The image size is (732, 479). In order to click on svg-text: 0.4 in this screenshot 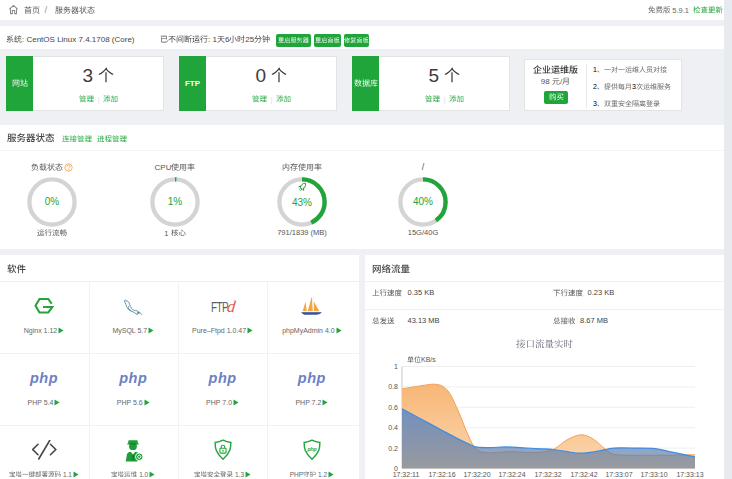, I will do `click(393, 428)`.